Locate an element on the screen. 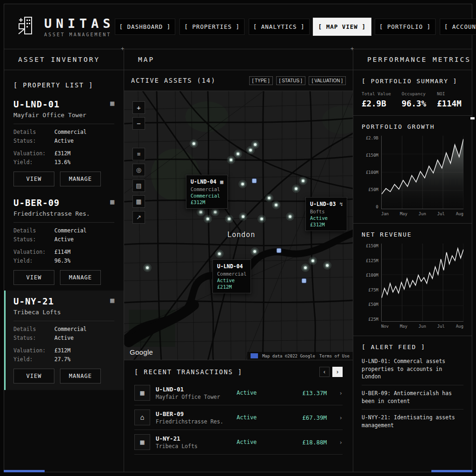  transaction-row: ⌂ U-BER-09 Friedrichstrasse Res. Active … is located at coordinates (238, 417).